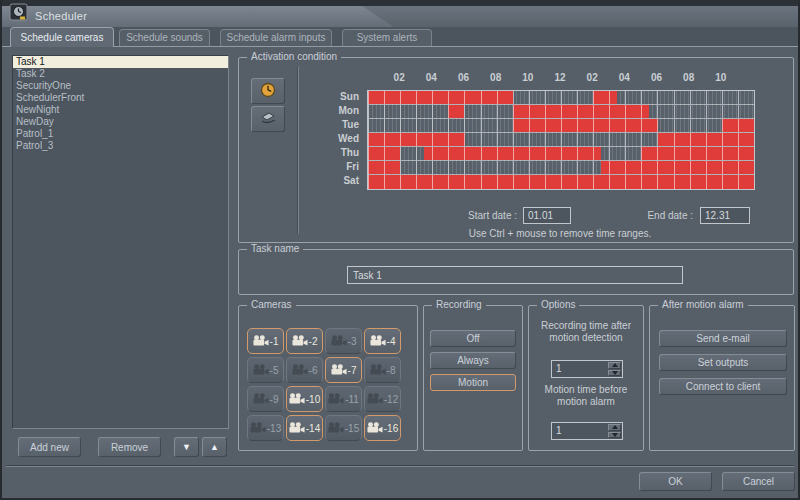 This screenshot has width=800, height=500. Describe the element at coordinates (344, 341) in the screenshot. I see `camera-button-3: -3` at that location.